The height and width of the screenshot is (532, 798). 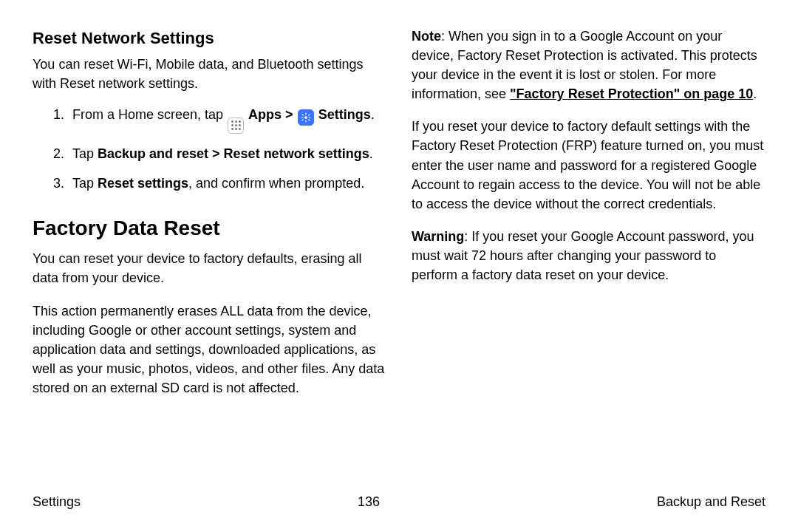 I want to click on note-end: ., so click(x=755, y=94).